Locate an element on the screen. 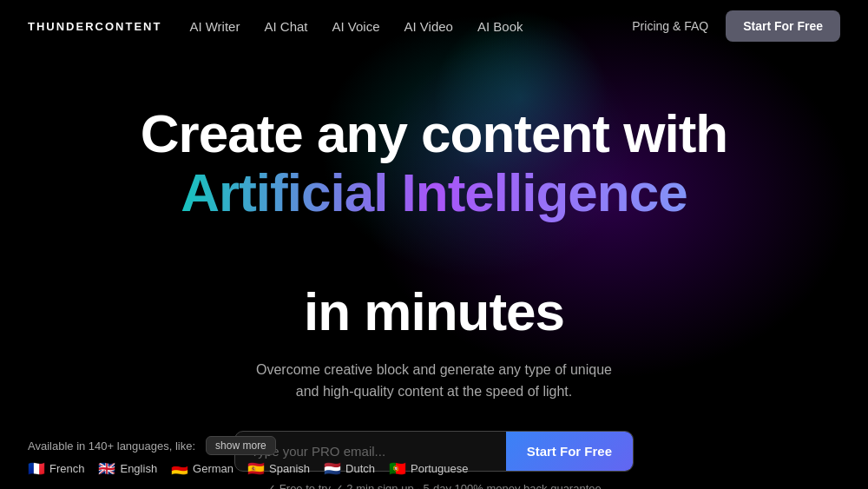  lang-english-label: English is located at coordinates (139, 469).